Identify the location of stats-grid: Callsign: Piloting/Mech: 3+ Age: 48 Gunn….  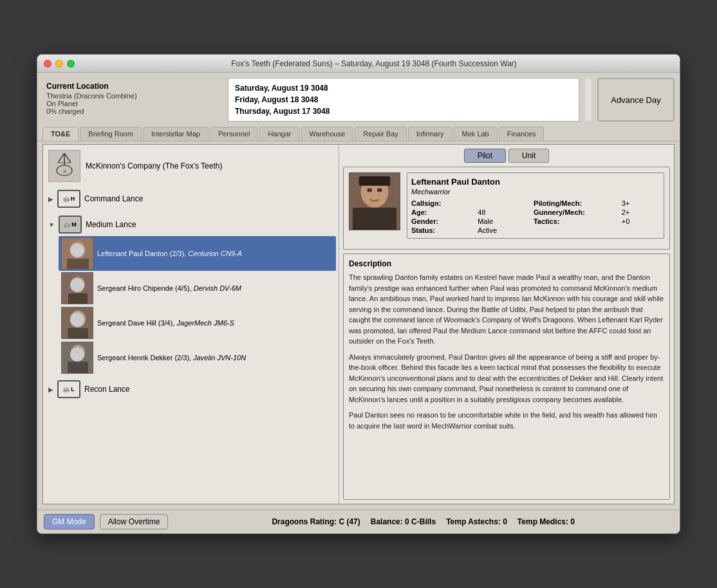
(535, 217).